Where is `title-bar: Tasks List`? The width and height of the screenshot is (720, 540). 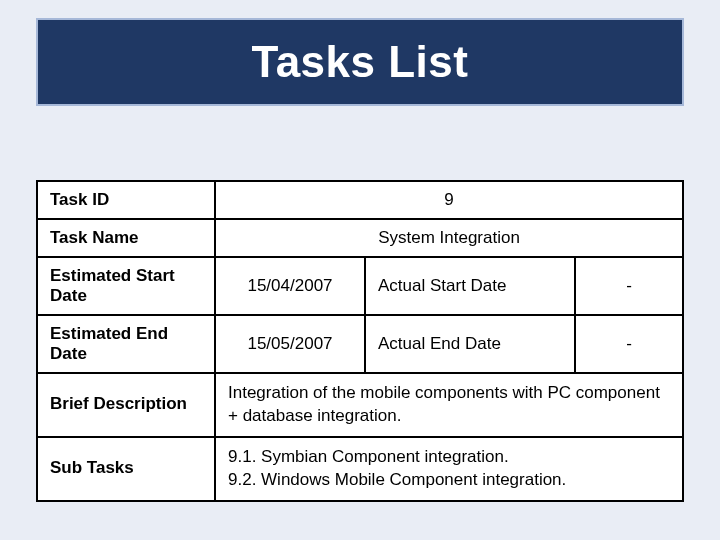
title-bar: Tasks List is located at coordinates (360, 62).